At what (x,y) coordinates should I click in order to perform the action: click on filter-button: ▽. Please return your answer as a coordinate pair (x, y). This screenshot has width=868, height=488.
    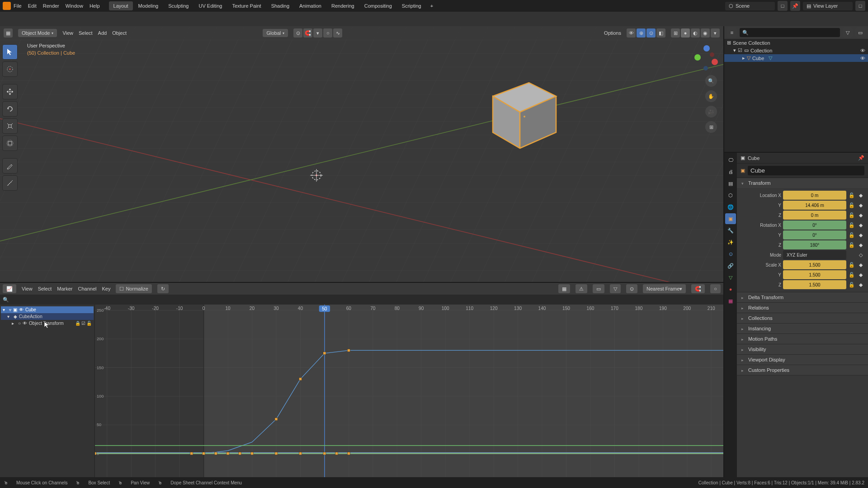
    Looking at the image, I should click on (615, 289).